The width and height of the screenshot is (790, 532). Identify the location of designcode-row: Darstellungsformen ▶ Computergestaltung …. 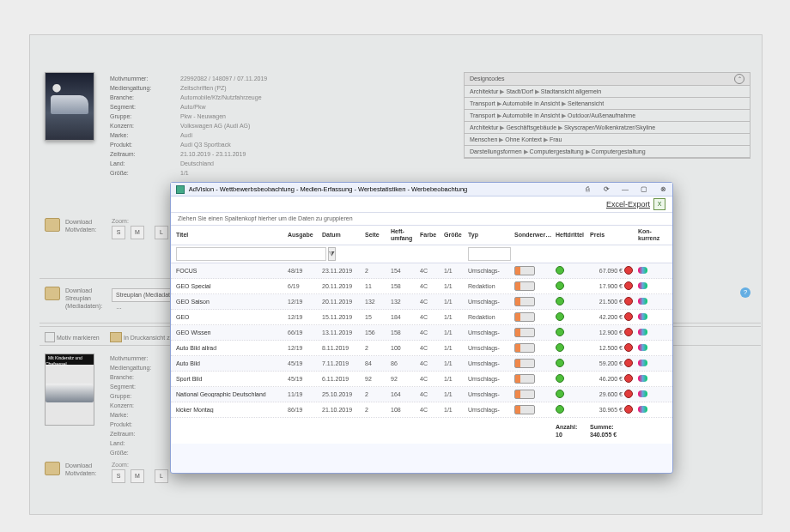
(607, 152).